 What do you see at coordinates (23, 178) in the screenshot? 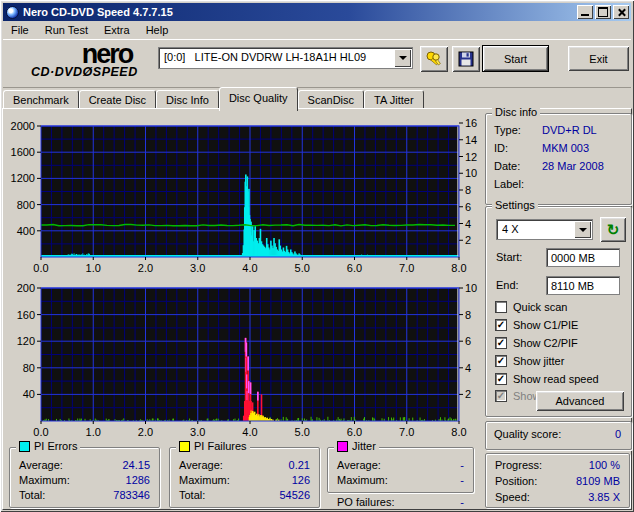
I see `svg-text: 1200` at bounding box center [23, 178].